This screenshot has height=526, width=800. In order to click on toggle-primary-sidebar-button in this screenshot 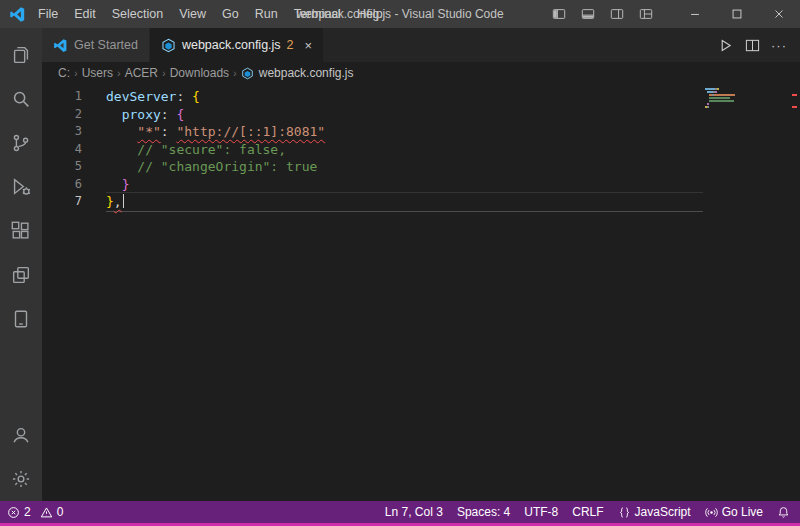, I will do `click(558, 14)`.